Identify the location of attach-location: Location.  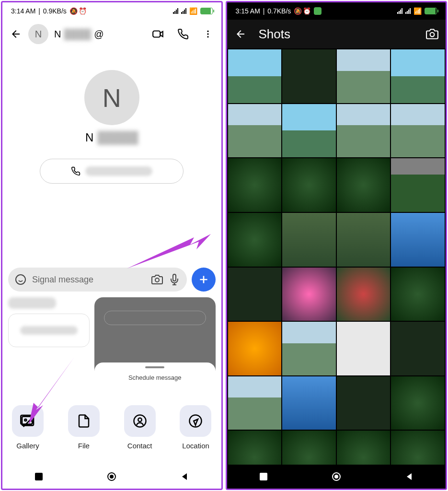
(195, 428).